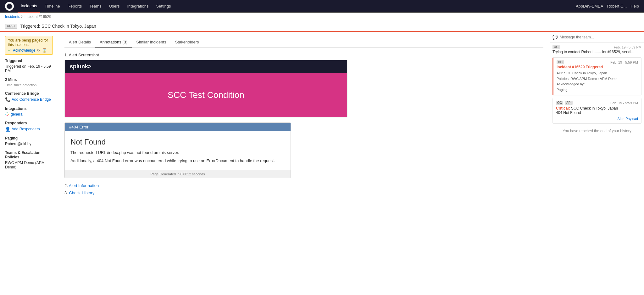  What do you see at coordinates (635, 6) in the screenshot?
I see `help-link: Help` at bounding box center [635, 6].